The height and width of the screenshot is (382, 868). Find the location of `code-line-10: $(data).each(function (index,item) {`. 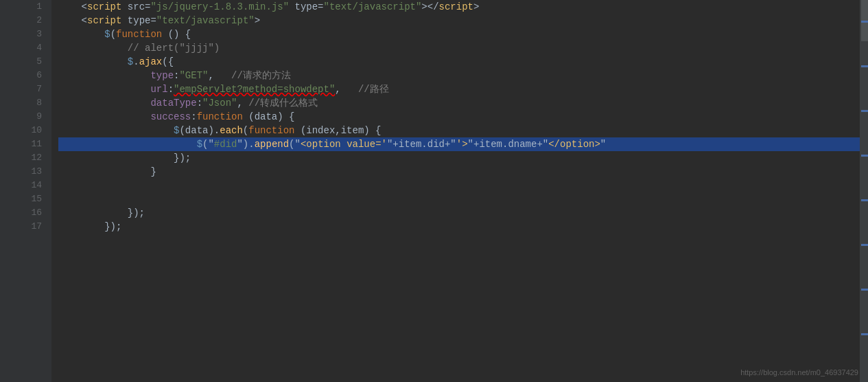

code-line-10: $(data).each(function (index,item) { is located at coordinates (459, 131).